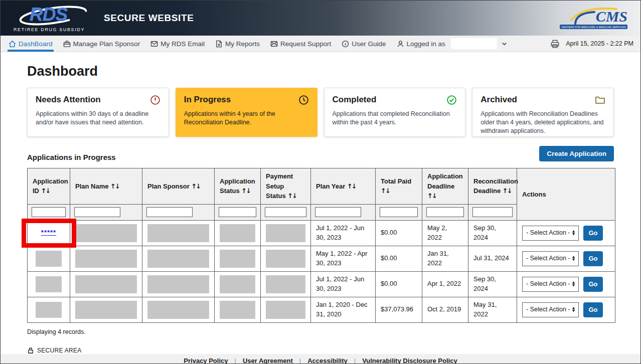 The width and height of the screenshot is (641, 364). What do you see at coordinates (107, 44) in the screenshot?
I see `nav-item-label: Manage Plan Sponsor` at bounding box center [107, 44].